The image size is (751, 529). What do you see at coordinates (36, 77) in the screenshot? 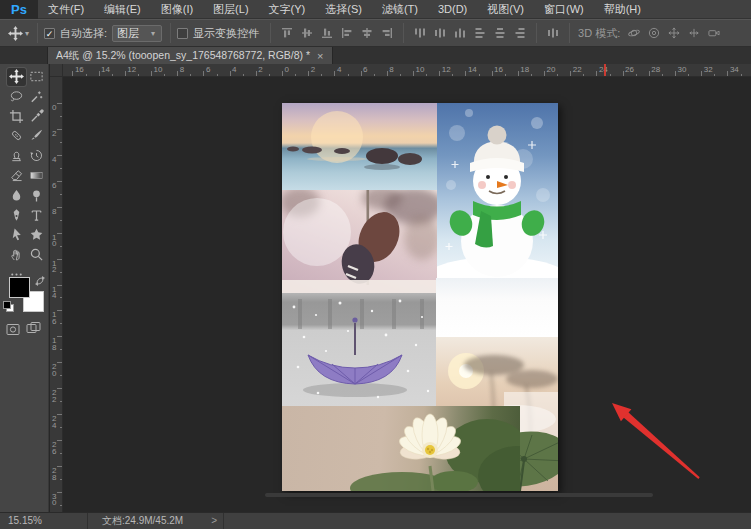
I see `marquee-tool` at bounding box center [36, 77].